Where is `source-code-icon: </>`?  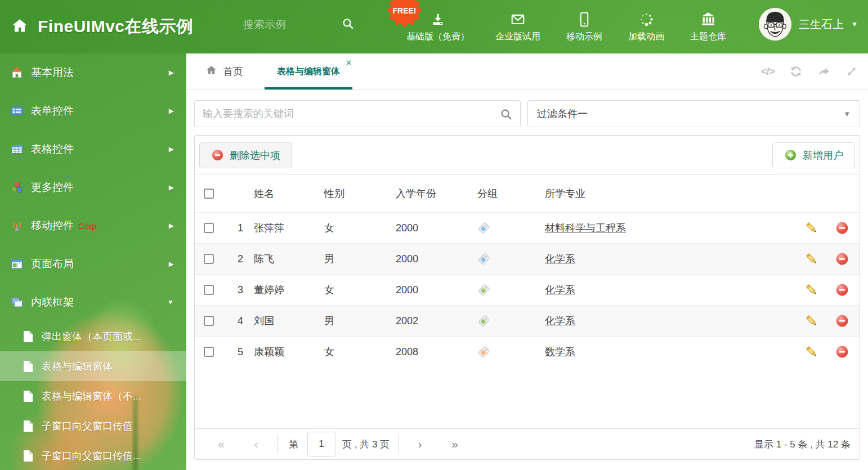 source-code-icon: </> is located at coordinates (768, 71).